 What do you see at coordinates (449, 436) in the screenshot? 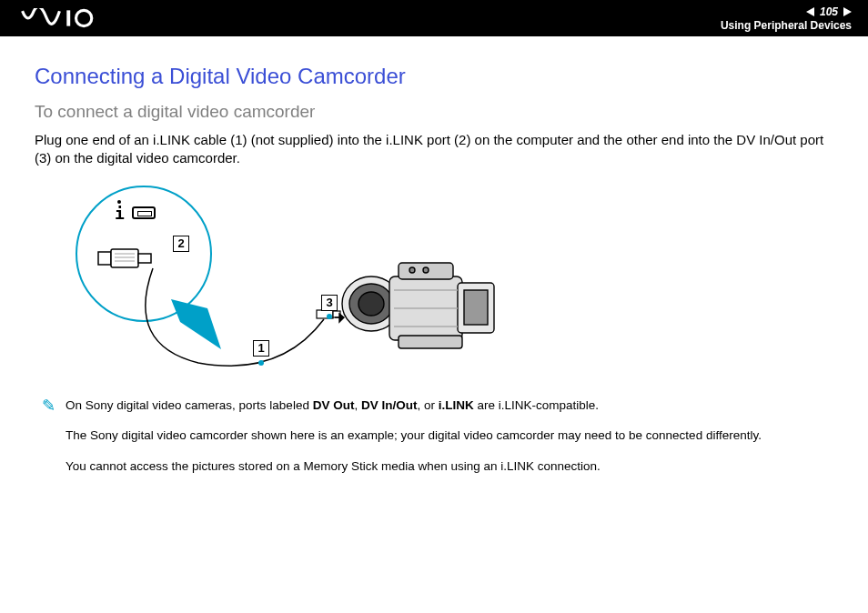
I see `note-line: The Sony digital video camcorder shown h…` at bounding box center [449, 436].